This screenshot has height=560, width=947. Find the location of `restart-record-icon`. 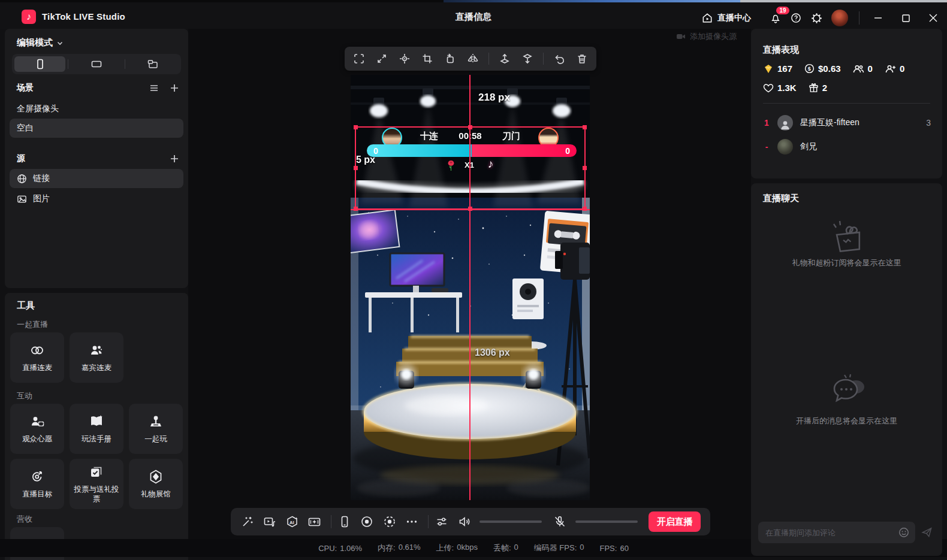

restart-record-icon is located at coordinates (390, 522).